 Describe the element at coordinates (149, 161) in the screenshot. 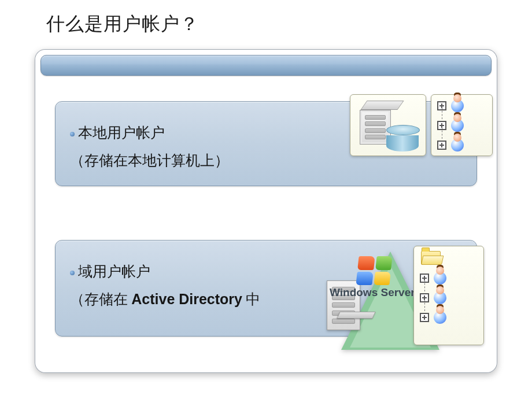

I see `panel1-detail: （存储在本地计算机上）` at that location.